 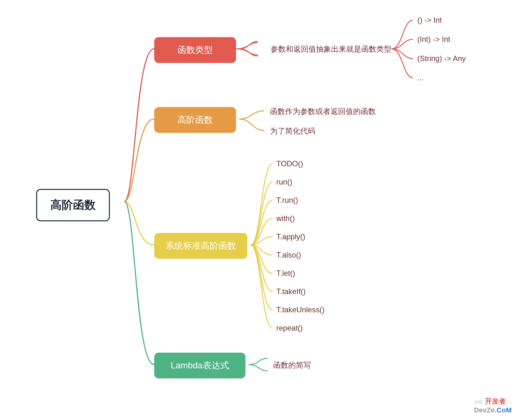 I want to click on higher-order-desc-0: 函数作为参数或者返回值的函数, so click(x=323, y=111).